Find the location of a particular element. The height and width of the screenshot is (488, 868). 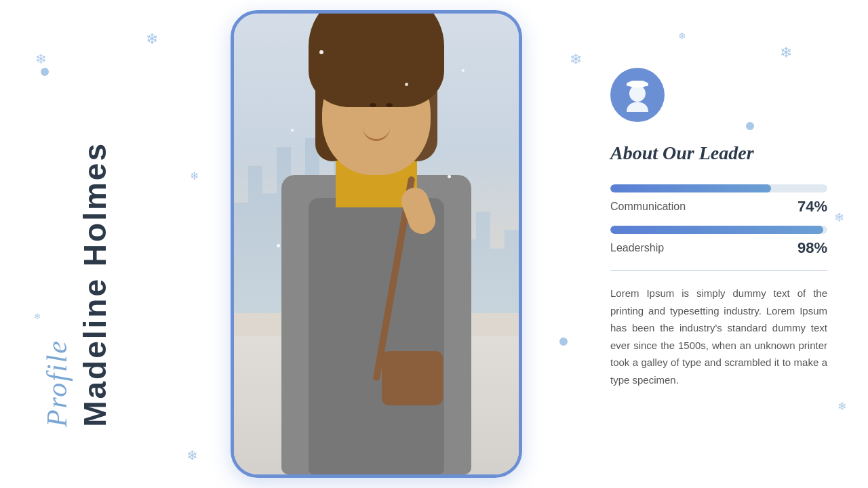

snowflake-10: ❄ is located at coordinates (37, 317).